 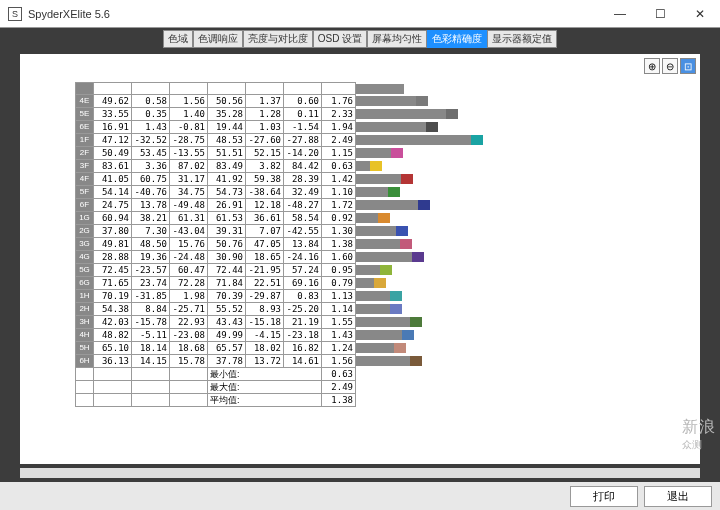 I want to click on row-label: 2G, so click(x=85, y=232).